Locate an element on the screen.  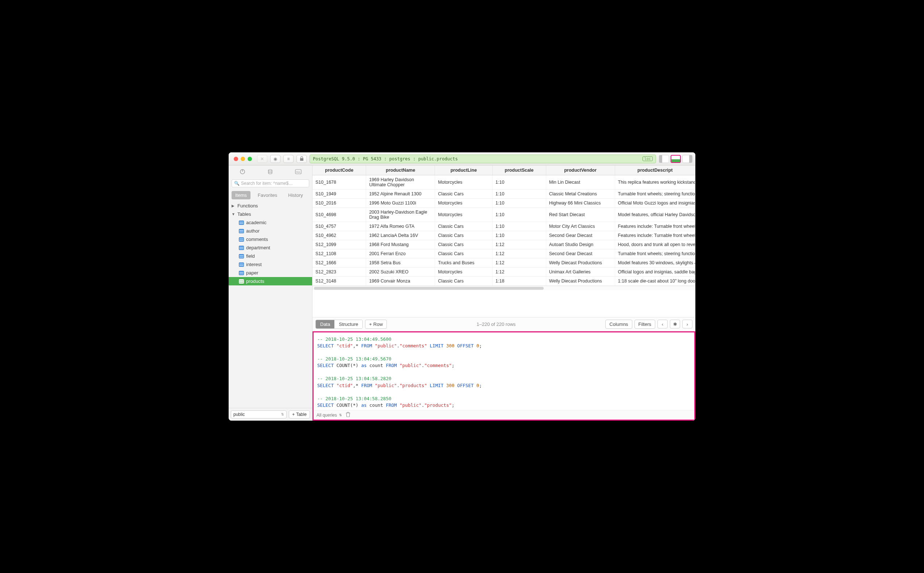
table-row: S12_11082001 Ferrari EnzoClassic Cars1:1… is located at coordinates (504, 254).